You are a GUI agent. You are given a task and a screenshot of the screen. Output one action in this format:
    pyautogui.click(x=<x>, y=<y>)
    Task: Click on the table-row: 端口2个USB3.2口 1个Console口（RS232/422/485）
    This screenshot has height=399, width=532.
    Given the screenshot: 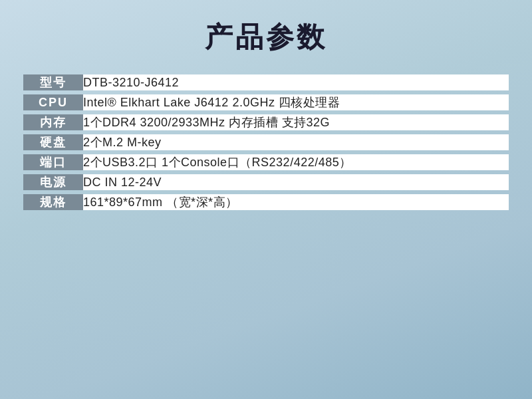 What is the action you would take?
    pyautogui.click(x=266, y=162)
    